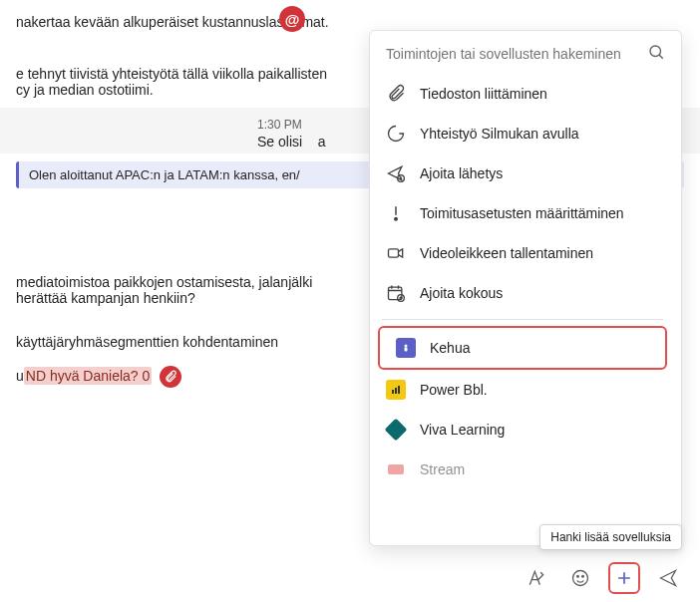  What do you see at coordinates (602, 578) in the screenshot?
I see `compose-toolbar` at bounding box center [602, 578].